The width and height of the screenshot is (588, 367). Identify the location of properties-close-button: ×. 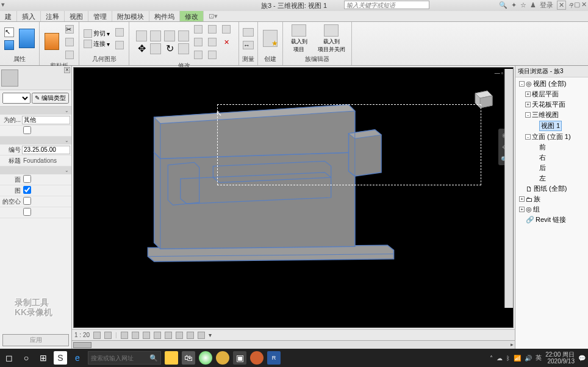
(67, 70).